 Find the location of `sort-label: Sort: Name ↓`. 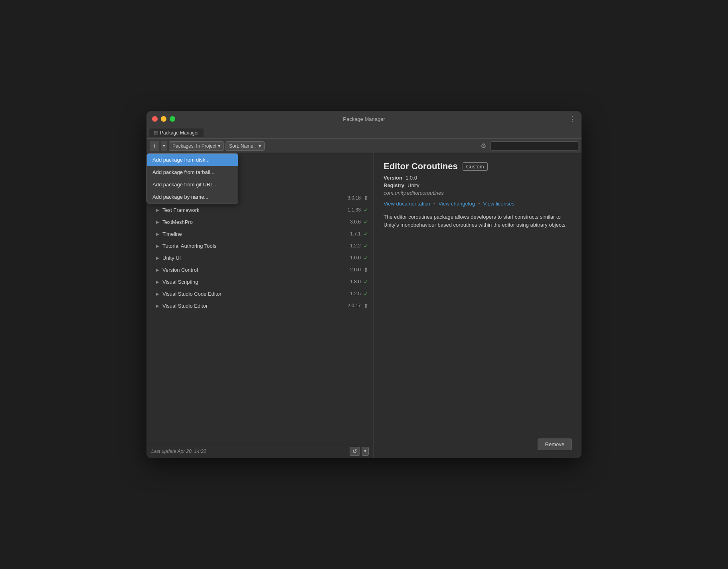

sort-label: Sort: Name ↓ is located at coordinates (243, 146).